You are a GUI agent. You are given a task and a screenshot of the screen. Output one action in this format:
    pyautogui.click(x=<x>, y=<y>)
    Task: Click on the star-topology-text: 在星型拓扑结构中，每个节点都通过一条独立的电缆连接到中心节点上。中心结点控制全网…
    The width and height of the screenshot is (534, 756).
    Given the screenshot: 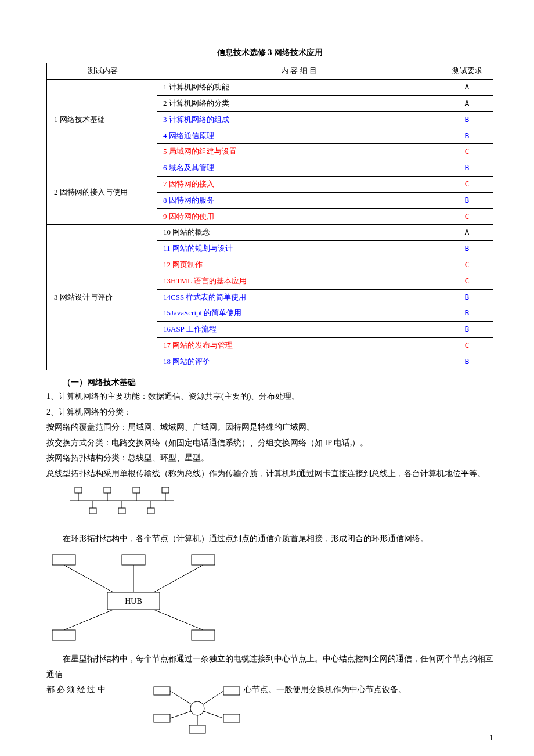 What is the action you would take?
    pyautogui.click(x=270, y=693)
    